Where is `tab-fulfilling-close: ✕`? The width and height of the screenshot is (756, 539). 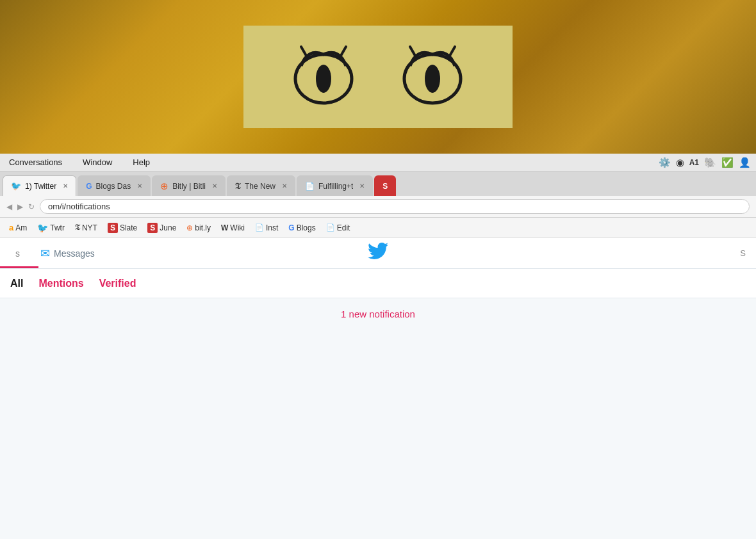
tab-fulfilling-close: ✕ is located at coordinates (362, 186).